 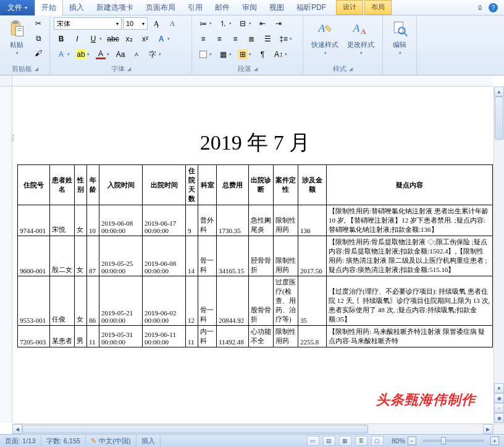 I want to click on table-row: 9600-001殷二女女872019-05-25 00:00:002019-06…, so click(x=256, y=256).